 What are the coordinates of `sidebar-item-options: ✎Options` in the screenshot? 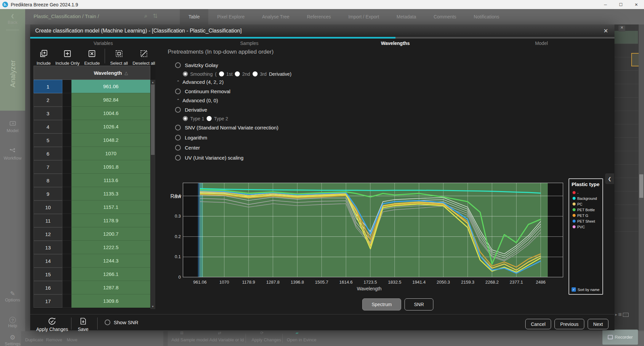 It's located at (13, 296).